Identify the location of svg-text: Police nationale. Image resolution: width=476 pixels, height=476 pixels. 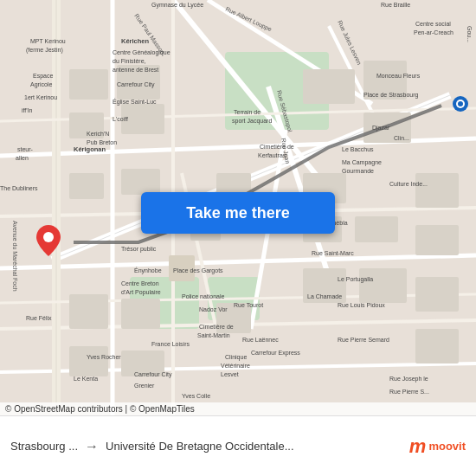
(203, 296).